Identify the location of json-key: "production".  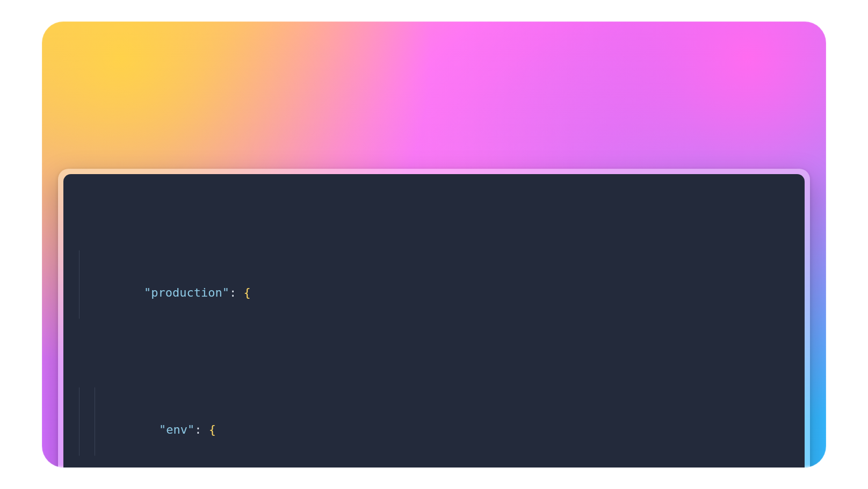
(187, 292).